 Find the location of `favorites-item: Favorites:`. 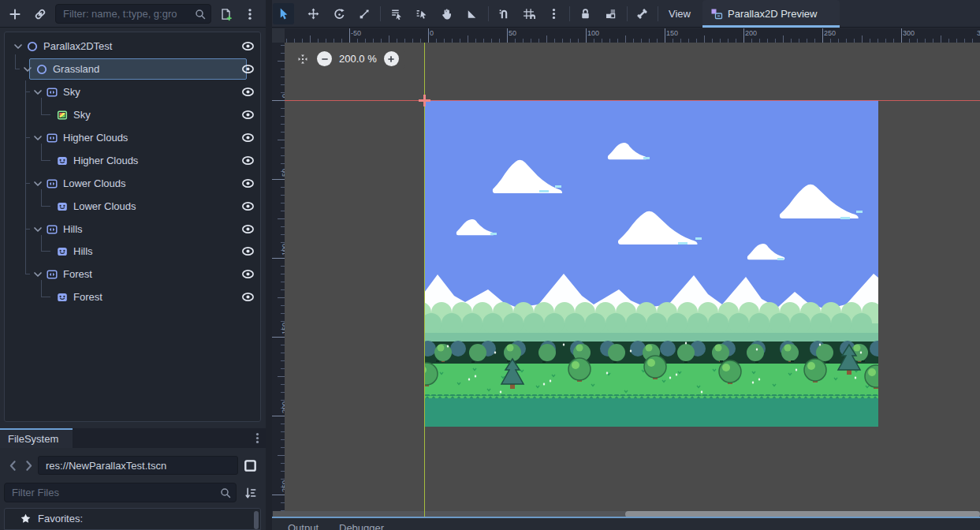

favorites-item: Favorites: is located at coordinates (51, 519).